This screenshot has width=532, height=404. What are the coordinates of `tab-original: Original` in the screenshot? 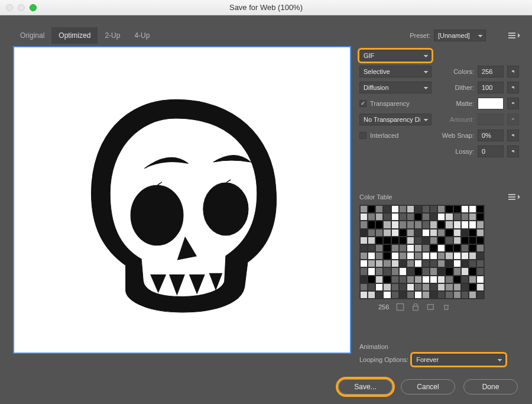 It's located at (32, 35).